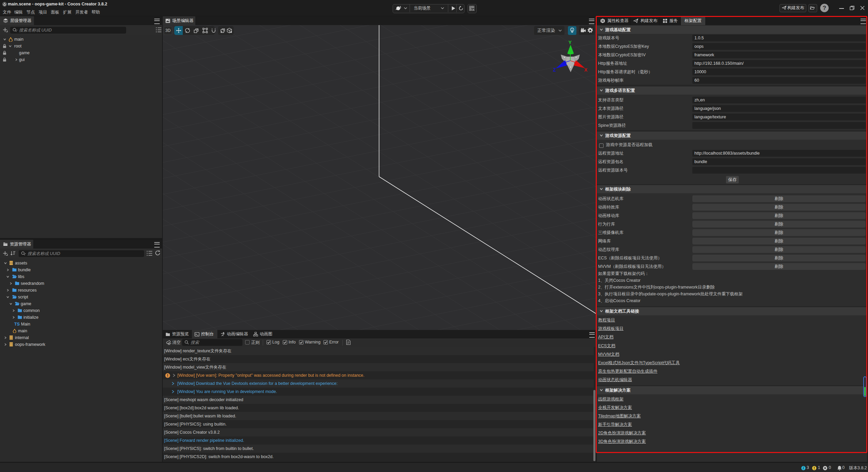 This screenshot has width=868, height=472. What do you see at coordinates (570, 42) in the screenshot?
I see `svg-text: Y` at bounding box center [570, 42].